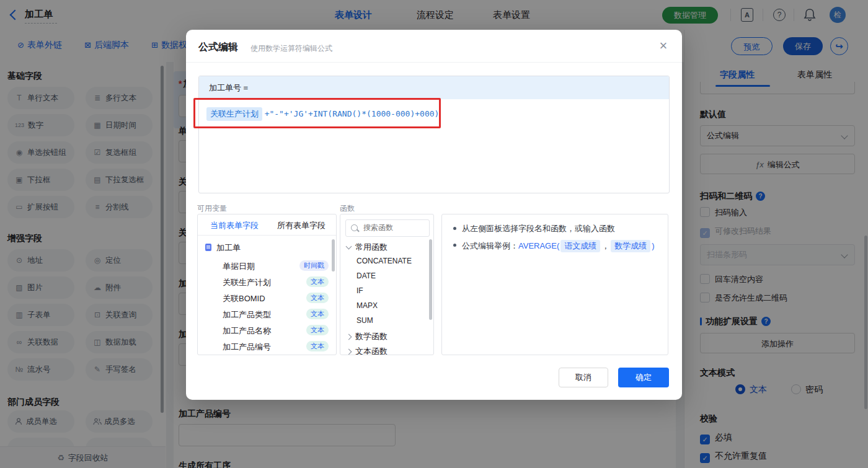  I want to click on formula-editor: 加工单号 = 关联生产计划 +"-"+'JG'+INT(RAND()*(1000…, so click(434, 135).